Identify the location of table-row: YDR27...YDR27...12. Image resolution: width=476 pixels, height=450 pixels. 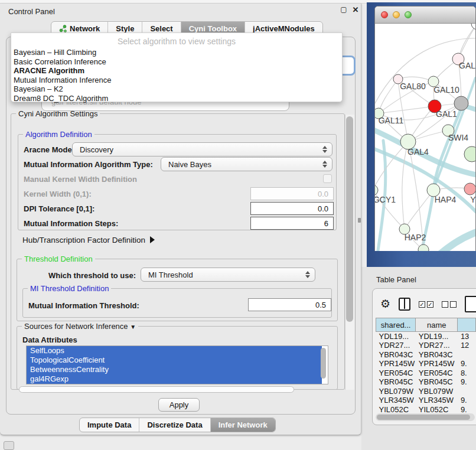
(426, 345).